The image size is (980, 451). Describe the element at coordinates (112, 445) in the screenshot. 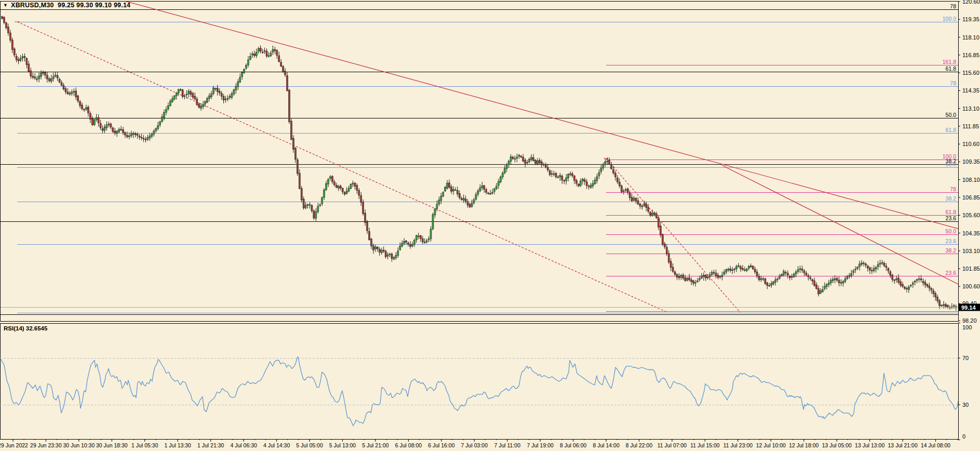

I see `time-tick-label: 30 Jun 18:30` at that location.